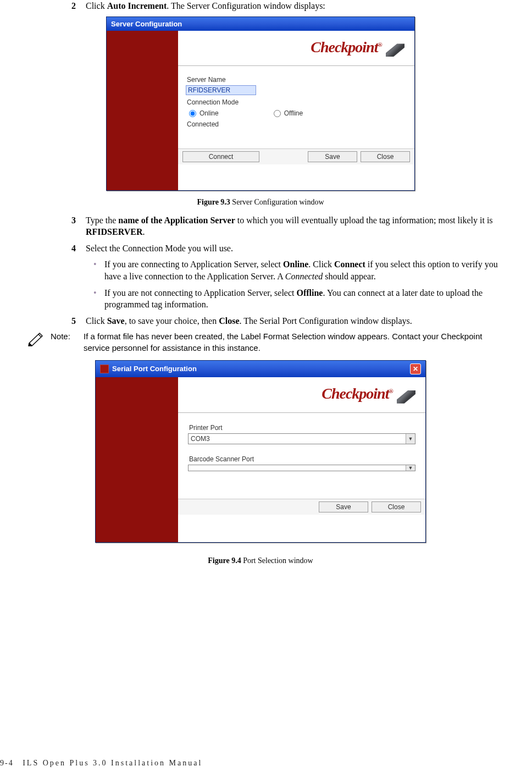 The image size is (532, 783). I want to click on titlebar: Serial Port Configuration ✕, so click(261, 369).